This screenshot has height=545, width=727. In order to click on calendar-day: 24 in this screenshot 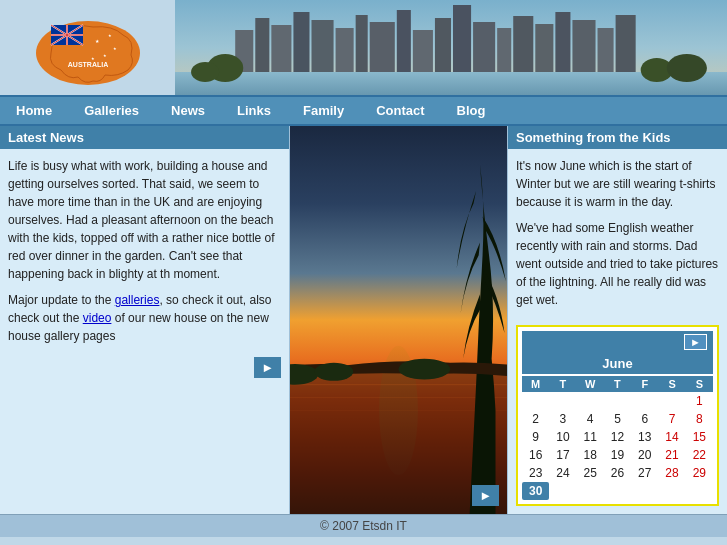, I will do `click(562, 473)`.